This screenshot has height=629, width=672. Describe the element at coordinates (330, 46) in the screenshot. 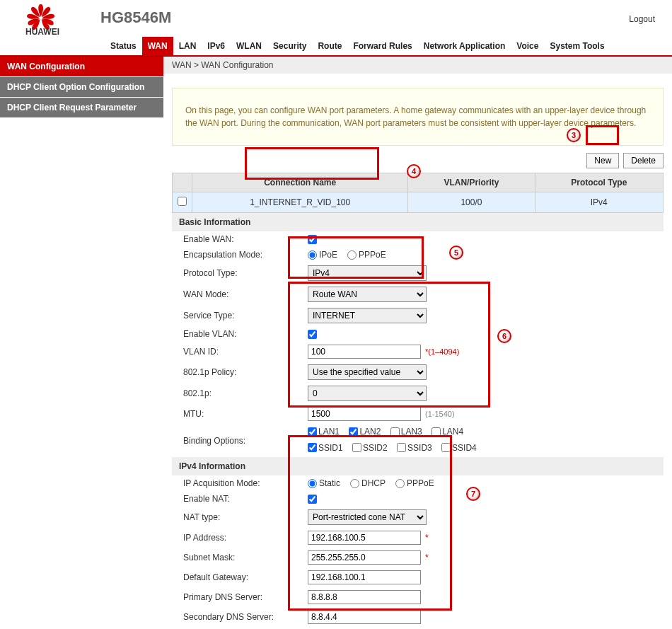

I see `tab-route: Route` at that location.